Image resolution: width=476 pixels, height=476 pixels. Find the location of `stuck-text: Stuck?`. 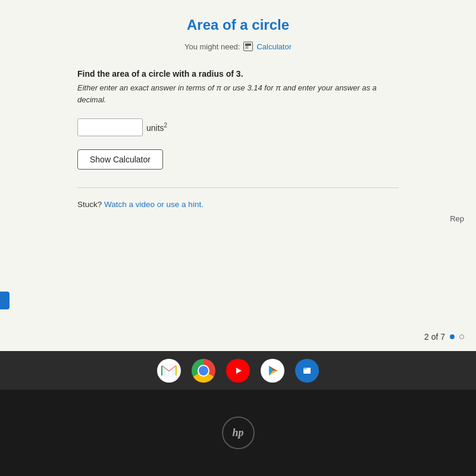

stuck-text: Stuck? is located at coordinates (89, 205).